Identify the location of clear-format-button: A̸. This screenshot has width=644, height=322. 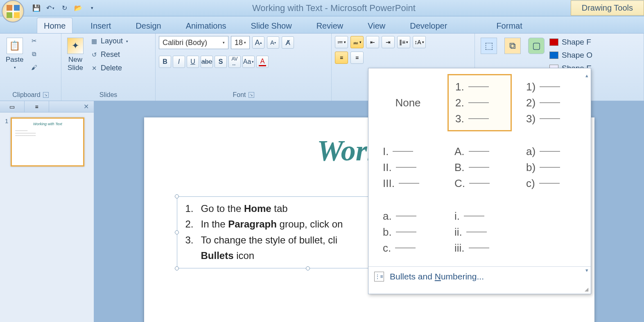
(288, 43).